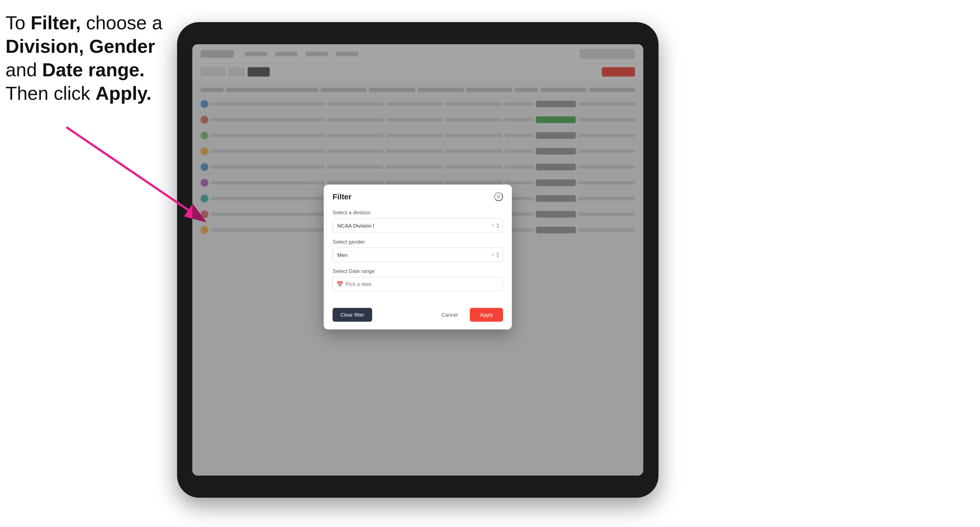 This screenshot has height=527, width=980. Describe the element at coordinates (418, 255) in the screenshot. I see `gender-select-wrapper: Men × ▲▼` at that location.